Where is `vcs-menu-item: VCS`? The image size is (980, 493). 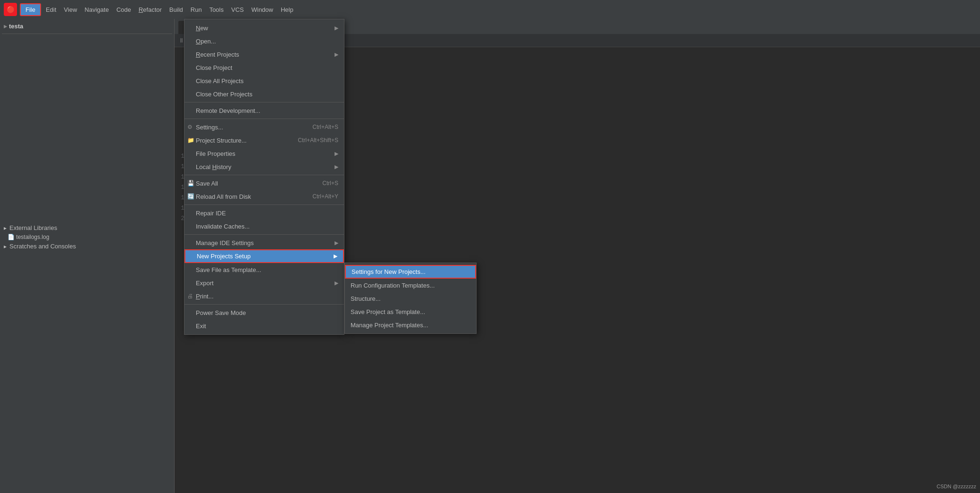 vcs-menu-item: VCS is located at coordinates (238, 9).